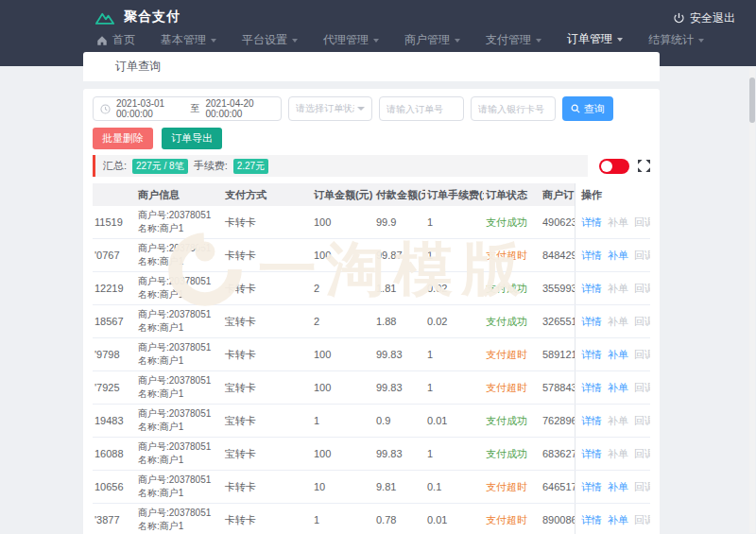 The width and height of the screenshot is (756, 534). What do you see at coordinates (558, 222) in the screenshot?
I see `merchant-order-cell: 490623` at bounding box center [558, 222].